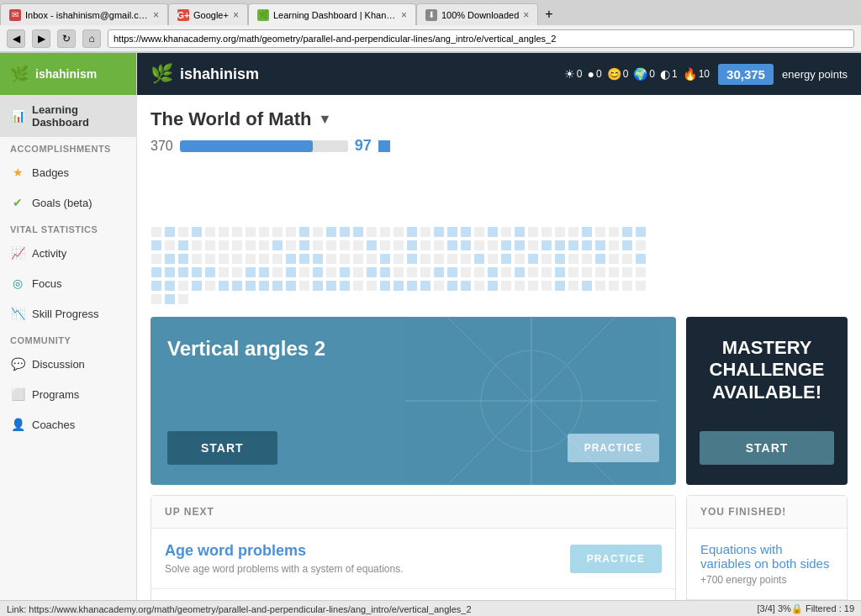 The width and height of the screenshot is (861, 616). What do you see at coordinates (767, 548) in the screenshot?
I see `you-finished-section: YOU FINISHED! Equations with variables o…` at bounding box center [767, 548].